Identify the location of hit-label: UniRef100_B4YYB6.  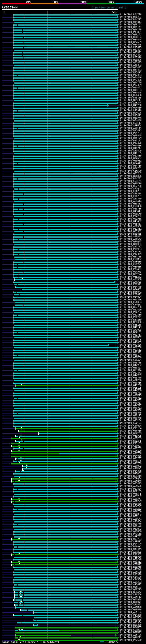
(131, 105).